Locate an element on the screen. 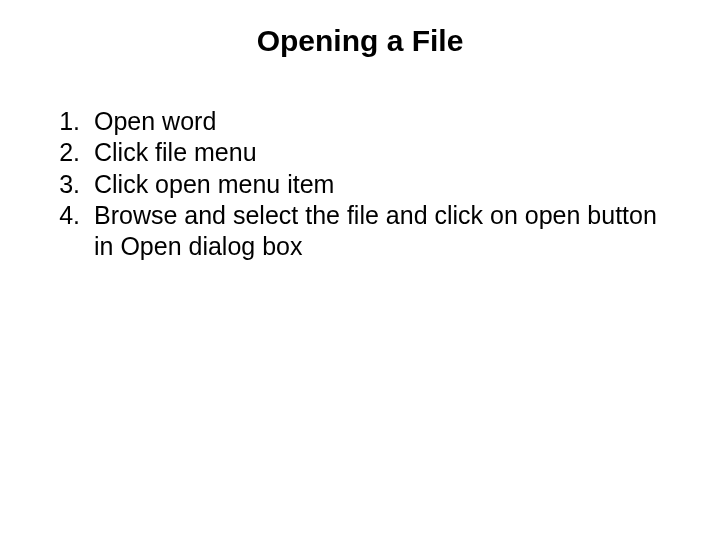  page-title: Opening a File is located at coordinates (360, 41).